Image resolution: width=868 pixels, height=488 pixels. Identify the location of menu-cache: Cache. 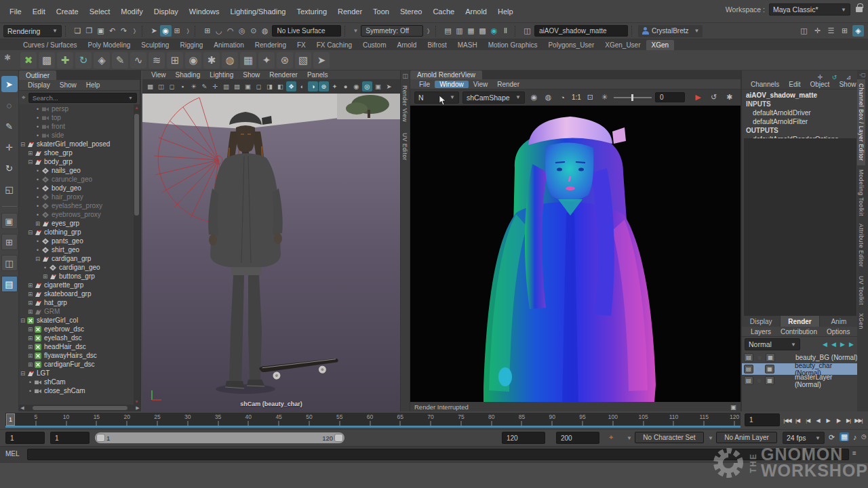
(443, 12).